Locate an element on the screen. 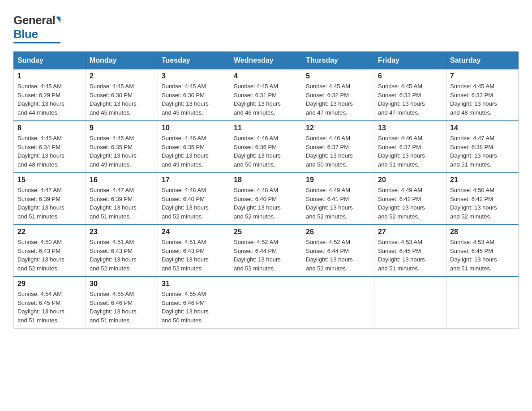  day-info: Sunrise: 4:45 AMSunset: 6:32 PMDaylight:… is located at coordinates (338, 99).